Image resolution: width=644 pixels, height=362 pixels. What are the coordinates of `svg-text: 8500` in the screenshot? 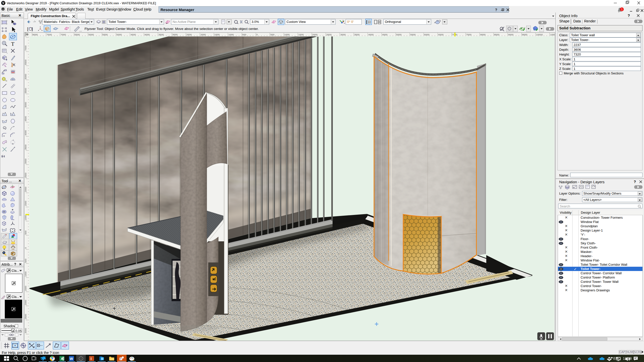 It's located at (497, 35).